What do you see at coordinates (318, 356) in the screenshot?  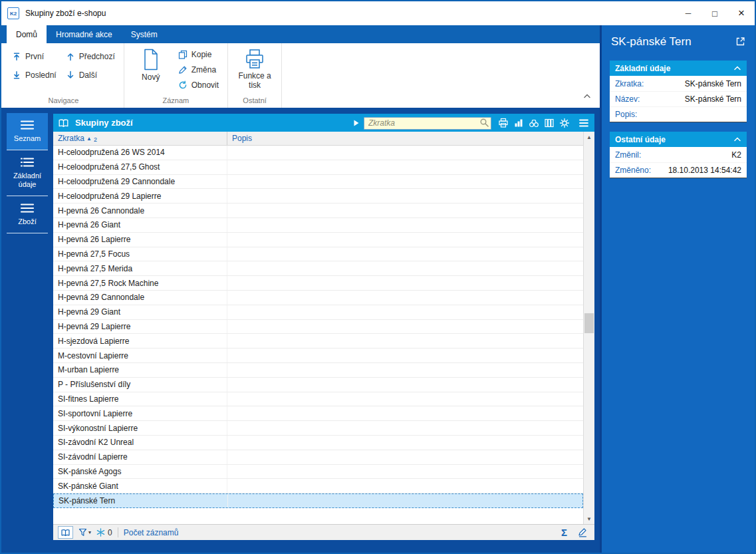 I see `table-row: M-cestovní Lapierre` at bounding box center [318, 356].